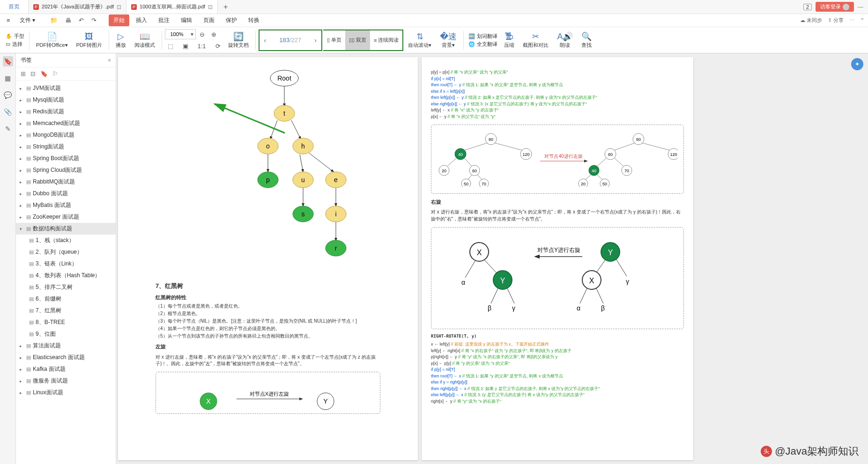 This screenshot has width=868, height=464. Describe the element at coordinates (8, 129) in the screenshot. I see `edit-icon: ✎` at that location.